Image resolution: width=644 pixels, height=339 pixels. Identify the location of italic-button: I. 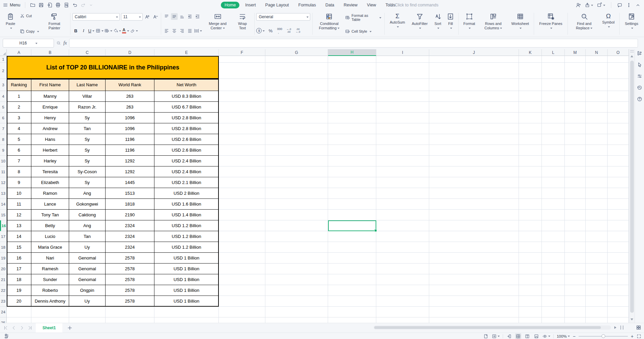
(84, 31).